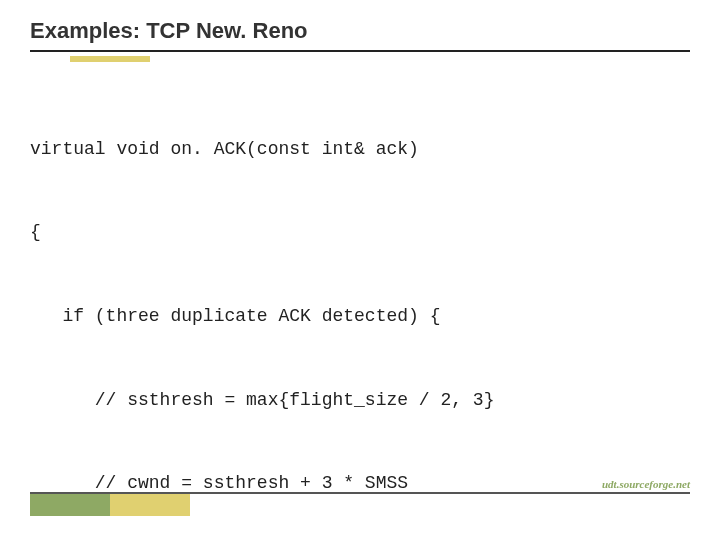 The width and height of the screenshot is (720, 540). Describe the element at coordinates (646, 484) in the screenshot. I see `footer-url: udt.sourceforge.net` at that location.